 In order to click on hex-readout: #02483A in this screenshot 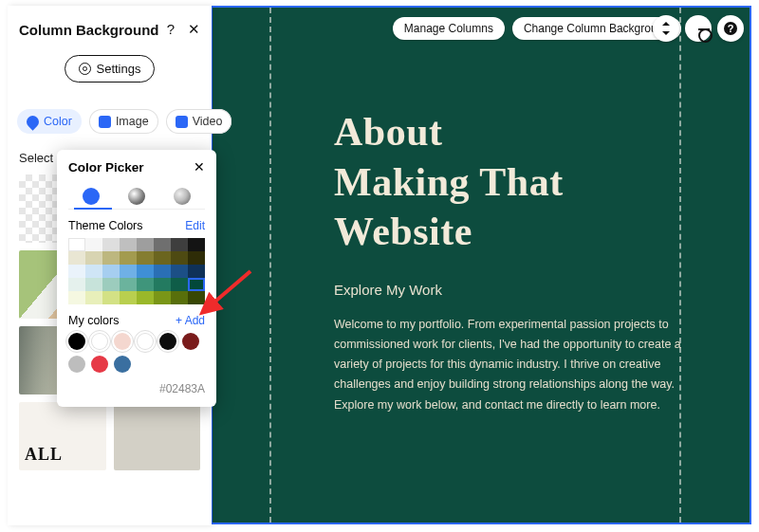, I will do `click(137, 389)`.